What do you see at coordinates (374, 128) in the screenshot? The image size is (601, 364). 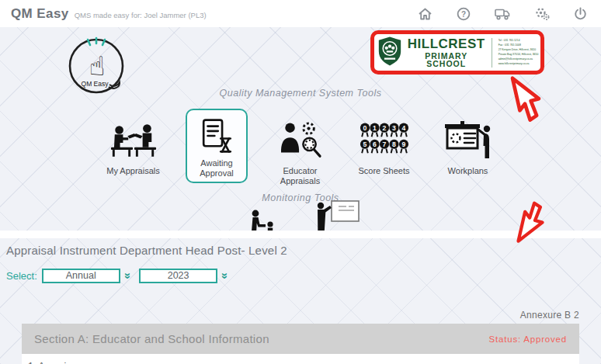 I see `svg-text: 1` at bounding box center [374, 128].